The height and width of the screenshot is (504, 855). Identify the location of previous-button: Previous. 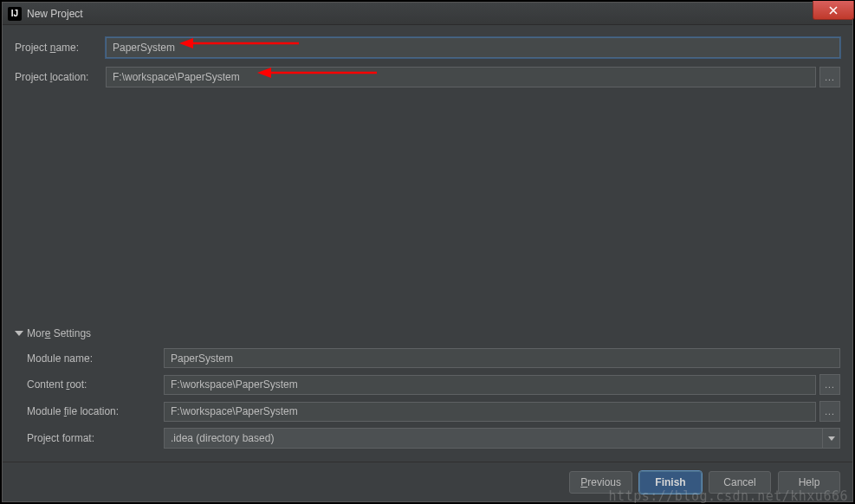
(601, 482).